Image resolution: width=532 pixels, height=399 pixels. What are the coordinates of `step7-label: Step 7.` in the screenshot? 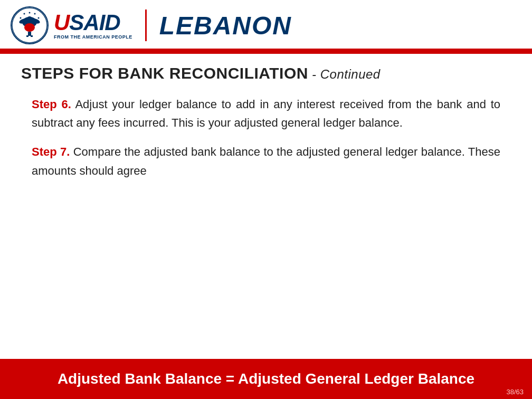 It's located at (51, 152).